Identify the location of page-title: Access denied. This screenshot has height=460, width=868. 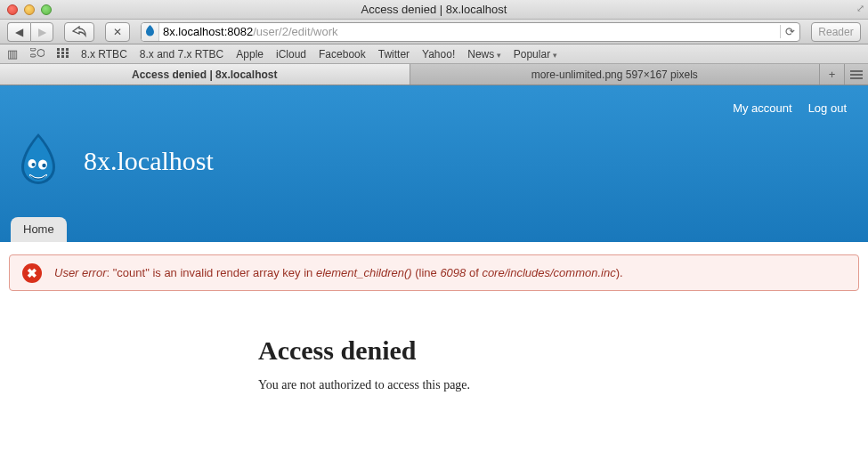
(559, 351).